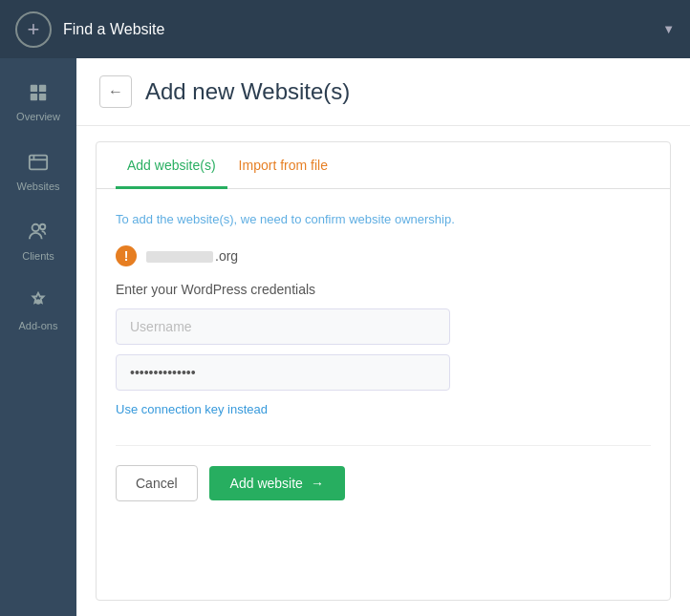  Describe the element at coordinates (180, 257) in the screenshot. I see `redacted-url` at that location.